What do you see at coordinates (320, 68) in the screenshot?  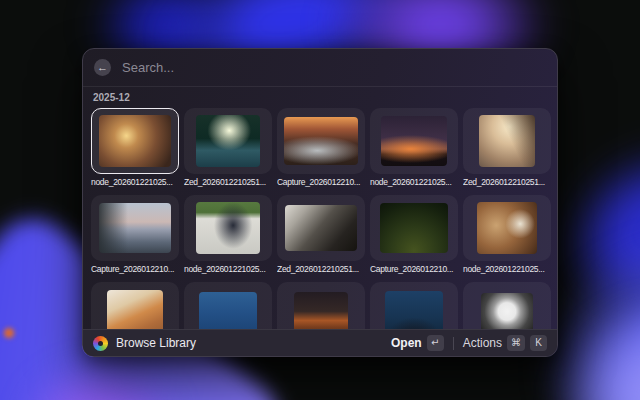 I see `search-bar: ←` at bounding box center [320, 68].